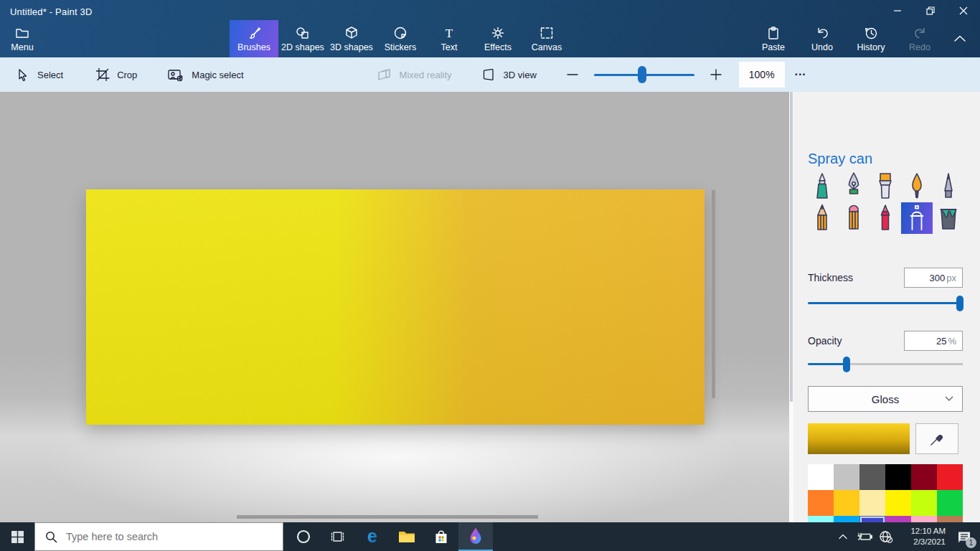 The height and width of the screenshot is (551, 980). I want to click on cortana-button, so click(303, 537).